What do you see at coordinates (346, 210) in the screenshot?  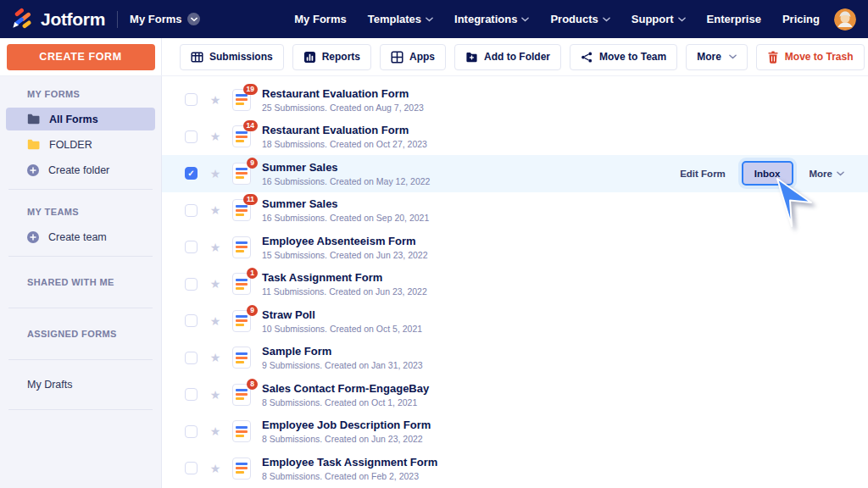 I see `form-text: Summer Sales16 Submissions. Created on S…` at bounding box center [346, 210].